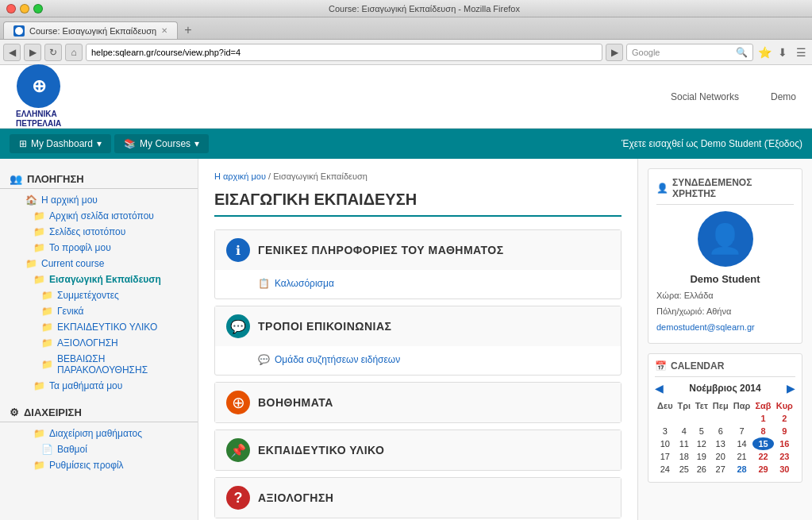 The width and height of the screenshot is (812, 520). I want to click on user-nav-text: Έχετε εισαχθεί ως Demo Student (Έξοδος), so click(712, 144).